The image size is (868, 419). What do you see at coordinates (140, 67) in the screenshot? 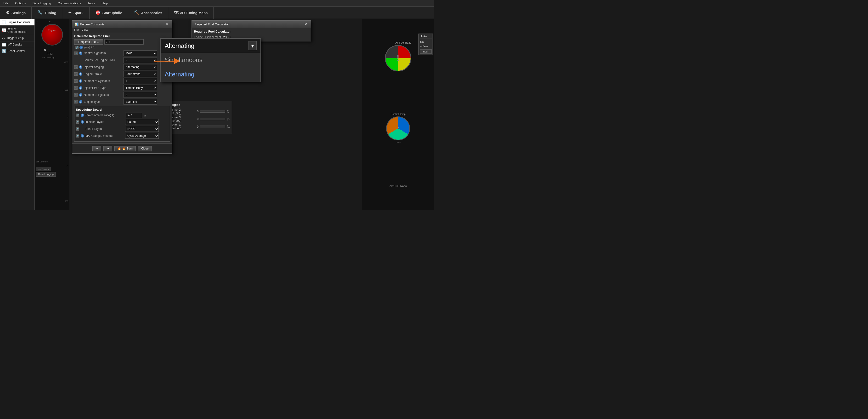
I see `injector-staging-select: AlternatingSimultaneous` at bounding box center [140, 67].